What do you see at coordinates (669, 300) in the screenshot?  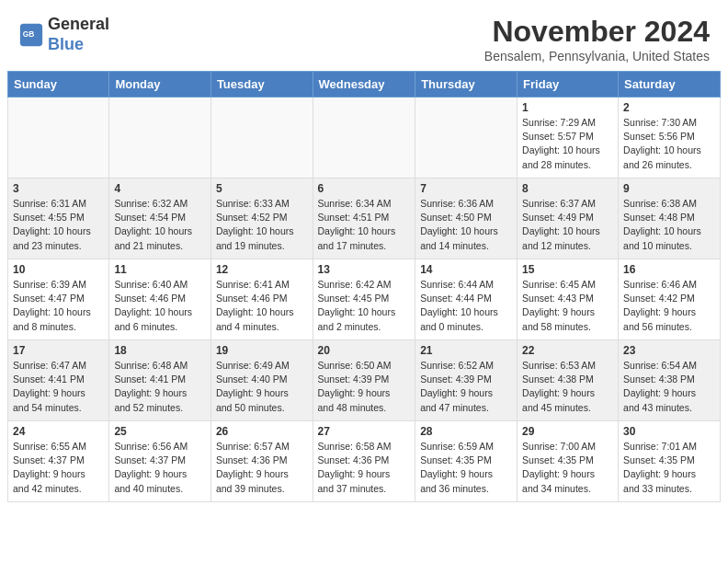 I see `calendar-cell: 16Sunrise: 6:46 AMSunset: 4:42 PMDayligh…` at bounding box center [669, 300].